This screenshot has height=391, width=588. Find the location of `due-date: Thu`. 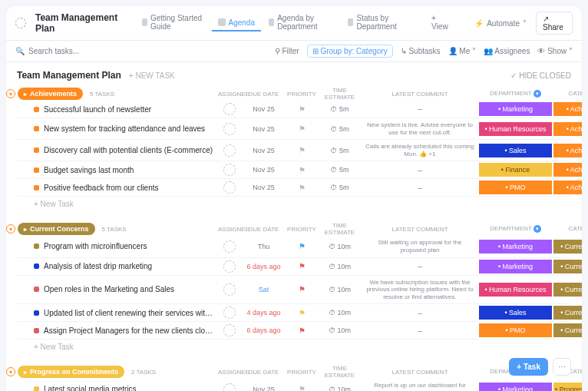

due-date: Thu is located at coordinates (264, 247).